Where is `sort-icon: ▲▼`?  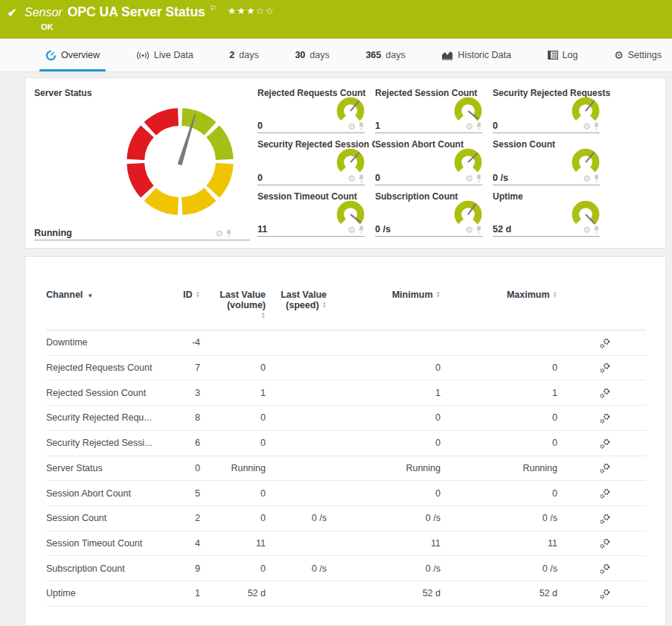 sort-icon: ▲▼ is located at coordinates (438, 294).